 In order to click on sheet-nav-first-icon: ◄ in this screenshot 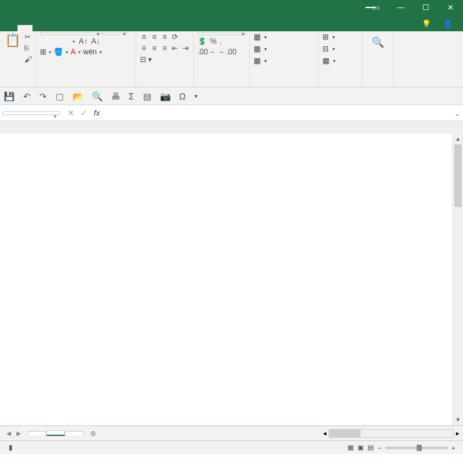, I will do `click(9, 433)`.